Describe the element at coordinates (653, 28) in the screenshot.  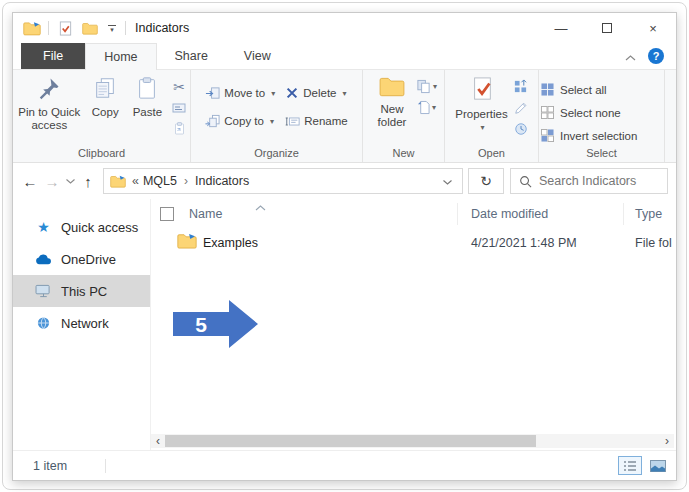
I see `close-button: ×` at that location.